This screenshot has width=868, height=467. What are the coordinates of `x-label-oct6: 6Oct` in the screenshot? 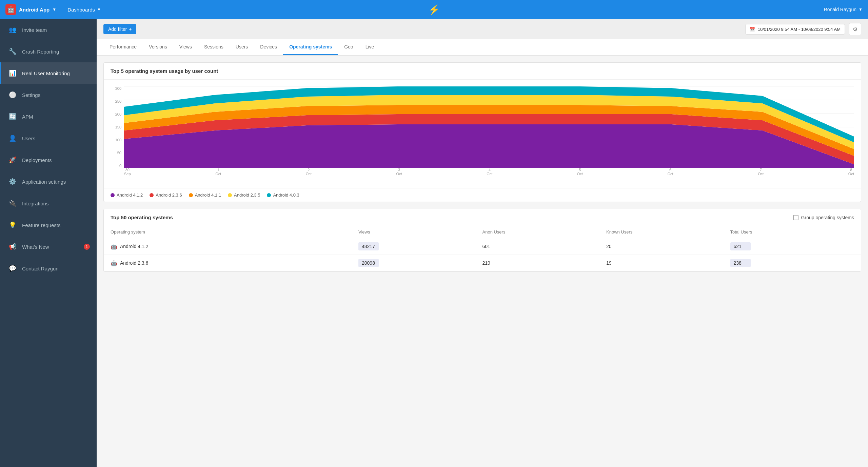 It's located at (670, 175).